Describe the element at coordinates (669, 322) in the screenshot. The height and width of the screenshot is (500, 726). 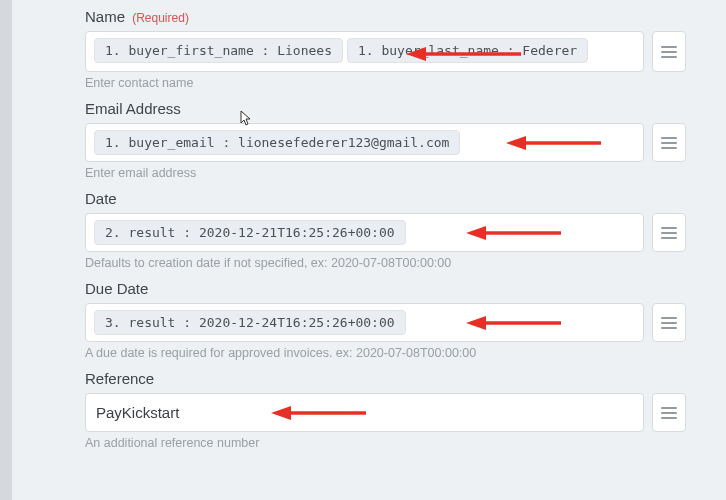
I see `due-date-options-button` at that location.